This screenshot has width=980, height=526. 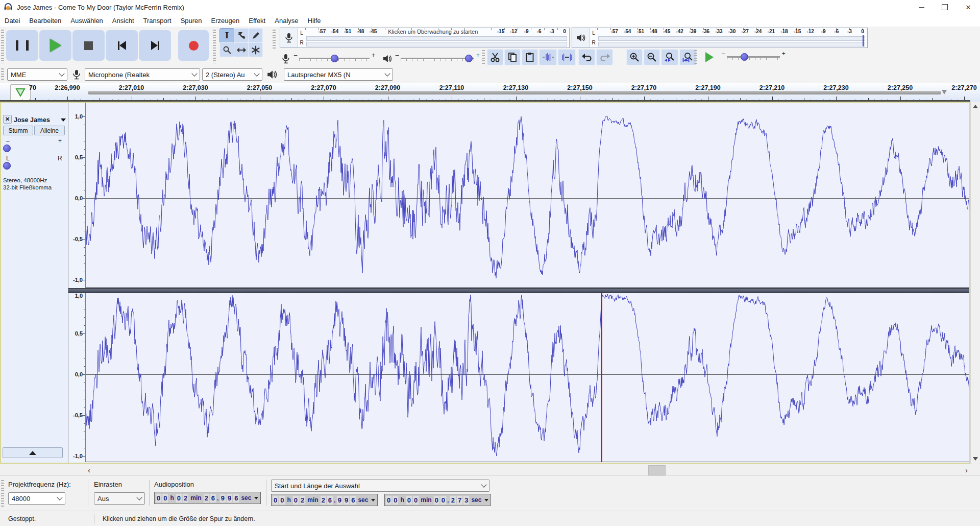 What do you see at coordinates (7, 119) in the screenshot?
I see `close-track-button: ✕` at bounding box center [7, 119].